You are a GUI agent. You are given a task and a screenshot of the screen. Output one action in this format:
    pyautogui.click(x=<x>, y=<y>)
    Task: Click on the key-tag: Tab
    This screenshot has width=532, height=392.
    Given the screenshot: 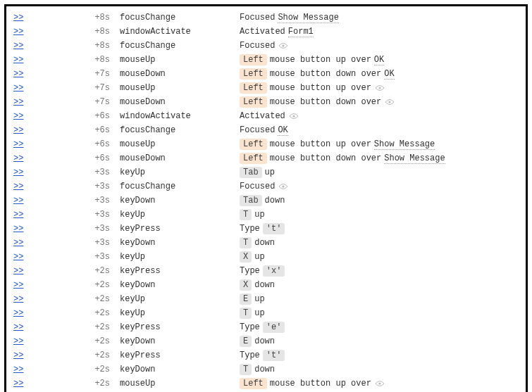 What is the action you would take?
    pyautogui.click(x=251, y=172)
    